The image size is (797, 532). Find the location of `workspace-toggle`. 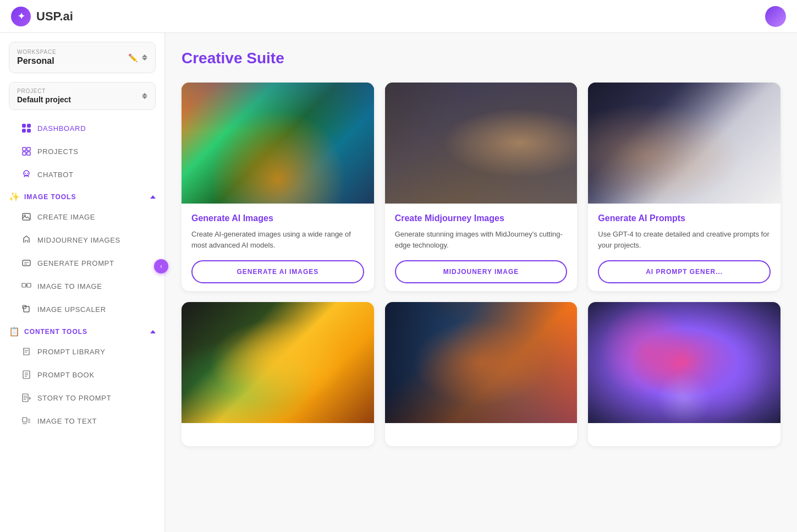

workspace-toggle is located at coordinates (145, 57).